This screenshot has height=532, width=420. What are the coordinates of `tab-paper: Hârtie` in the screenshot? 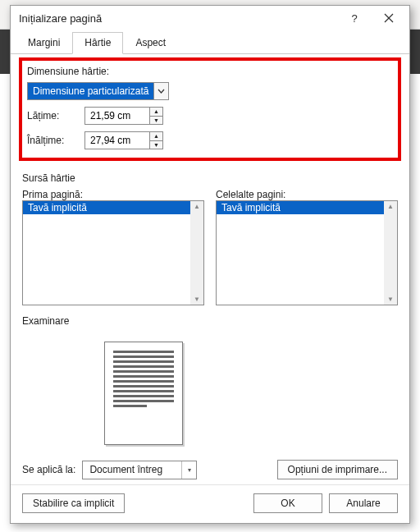 It's located at (98, 43).